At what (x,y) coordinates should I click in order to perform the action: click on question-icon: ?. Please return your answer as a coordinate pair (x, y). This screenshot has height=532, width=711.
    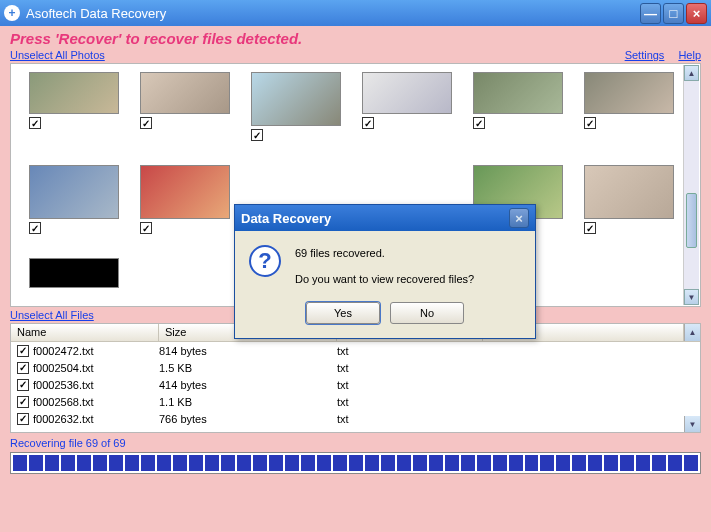
    Looking at the image, I should click on (265, 261).